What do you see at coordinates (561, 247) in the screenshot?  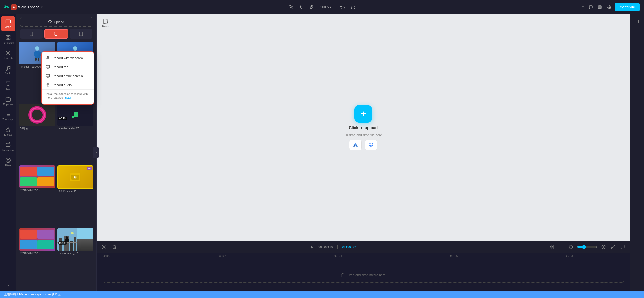 I see `timeline-align-button` at bounding box center [561, 247].